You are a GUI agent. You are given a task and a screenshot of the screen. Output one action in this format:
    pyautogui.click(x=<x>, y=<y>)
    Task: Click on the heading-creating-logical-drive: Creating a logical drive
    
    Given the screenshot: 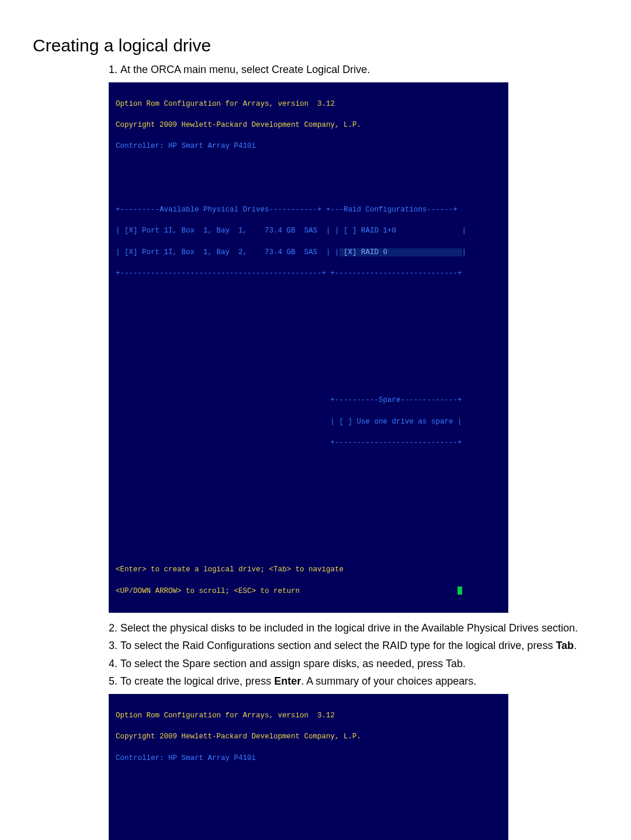 What is the action you would take?
    pyautogui.click(x=316, y=46)
    